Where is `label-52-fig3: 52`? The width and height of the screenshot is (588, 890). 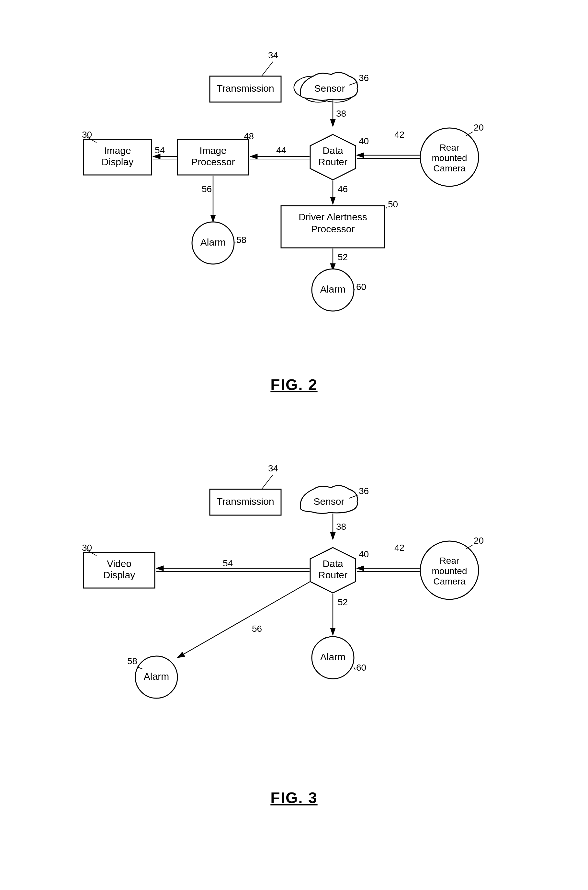
label-52-fig3: 52 is located at coordinates (343, 602).